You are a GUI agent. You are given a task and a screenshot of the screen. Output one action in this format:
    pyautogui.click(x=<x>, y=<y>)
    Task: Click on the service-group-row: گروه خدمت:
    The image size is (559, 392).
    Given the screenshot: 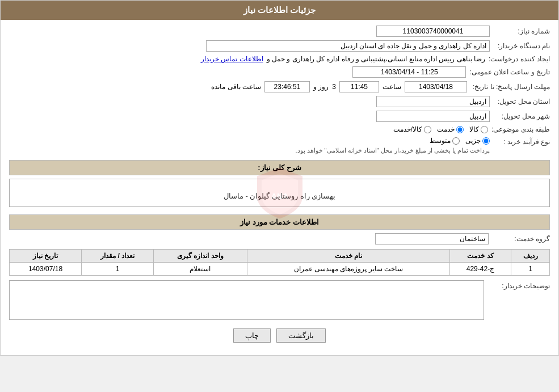 What is the action you would take?
    pyautogui.click(x=279, y=239)
    